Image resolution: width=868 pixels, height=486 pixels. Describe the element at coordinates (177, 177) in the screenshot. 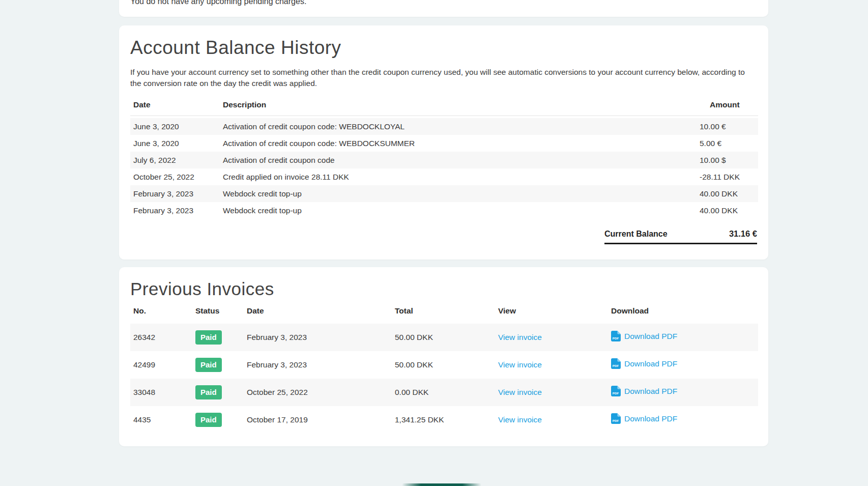

I see `balance-row-date: October 25, 2022` at that location.